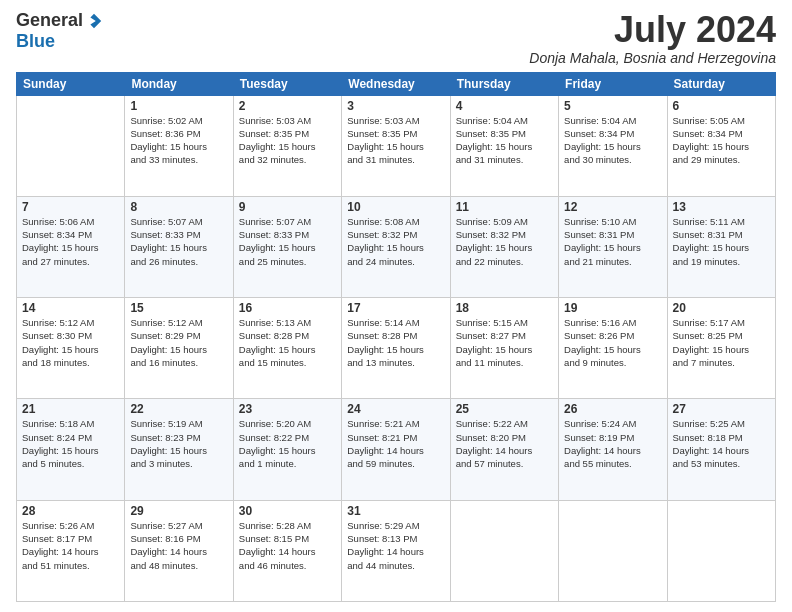 This screenshot has height=612, width=792. Describe the element at coordinates (504, 444) in the screenshot. I see `day-info: Sunrise: 5:22 AM Sunset: 8:20 PM Dayligh…` at that location.